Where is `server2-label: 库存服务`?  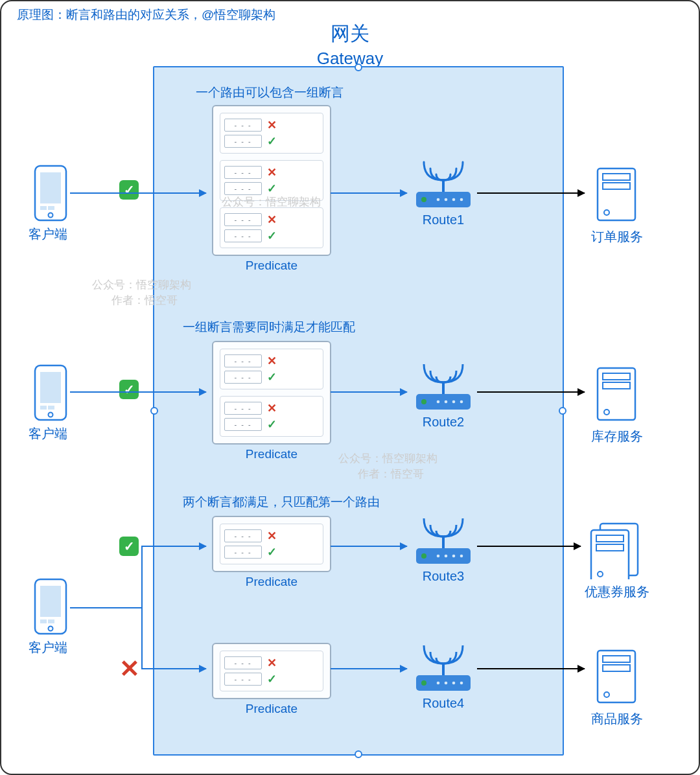
server2-label: 库存服务 is located at coordinates (616, 437).